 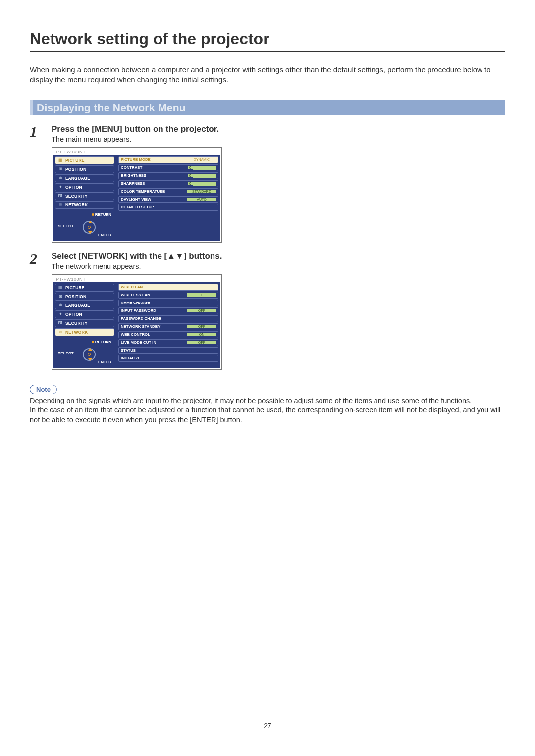 What do you see at coordinates (168, 184) in the screenshot?
I see `row-sharpness: SHARPNESS0-+` at bounding box center [168, 184].